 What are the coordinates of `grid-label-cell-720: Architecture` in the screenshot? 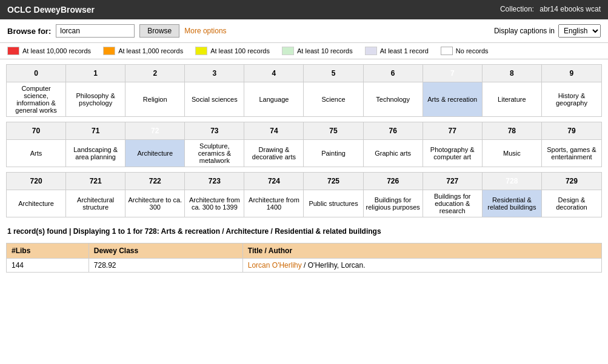 It's located at (36, 204).